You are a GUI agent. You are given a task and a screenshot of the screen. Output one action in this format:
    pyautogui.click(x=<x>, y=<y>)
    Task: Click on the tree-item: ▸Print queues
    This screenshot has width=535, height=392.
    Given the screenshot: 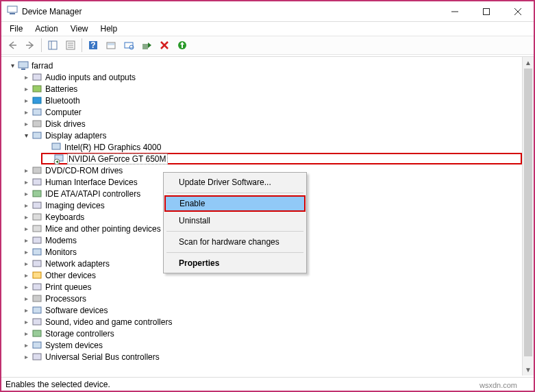 What is the action you would take?
    pyautogui.click(x=272, y=286)
    